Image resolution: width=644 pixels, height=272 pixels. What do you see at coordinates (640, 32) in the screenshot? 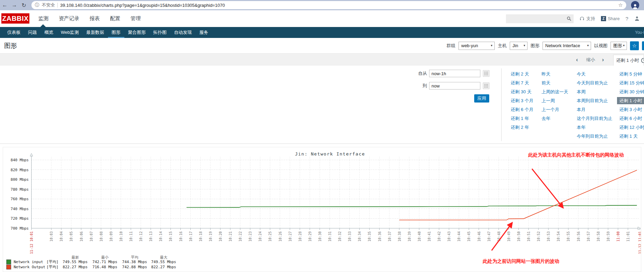
I see `subnav-right-text: You-M` at bounding box center [640, 32].